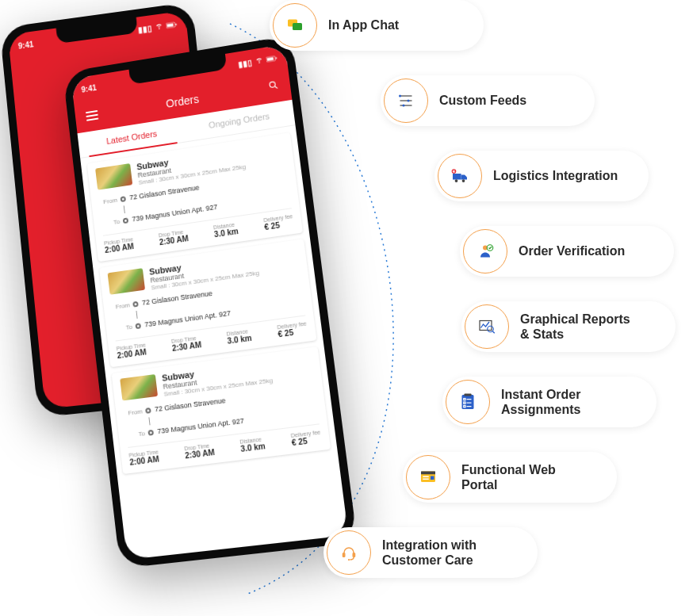 Image resolution: width=689 pixels, height=616 pixels. I want to click on chat-icon, so click(295, 25).